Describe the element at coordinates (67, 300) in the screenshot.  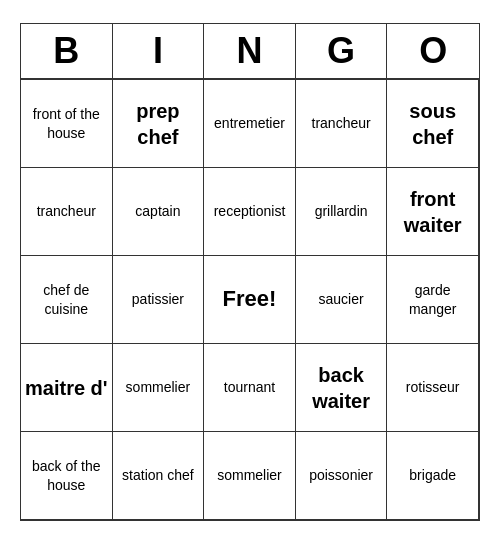
I see `bingo-cell: chef de cuisine` at that location.